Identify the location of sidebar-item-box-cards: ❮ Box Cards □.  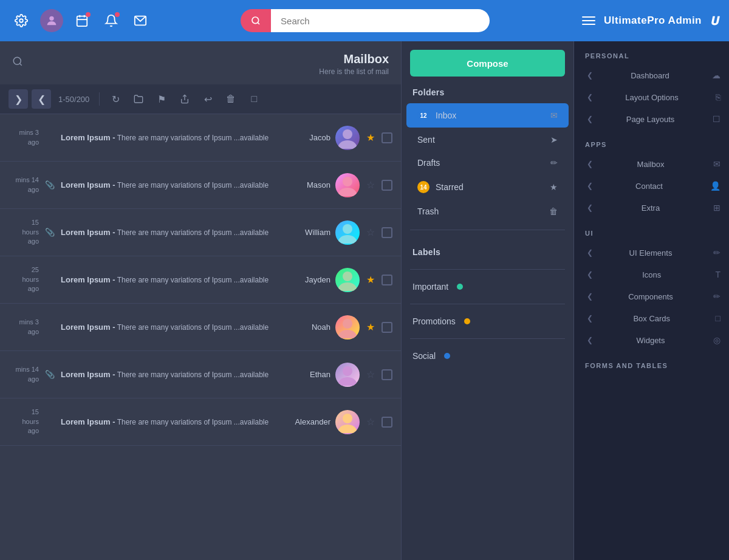
(651, 318).